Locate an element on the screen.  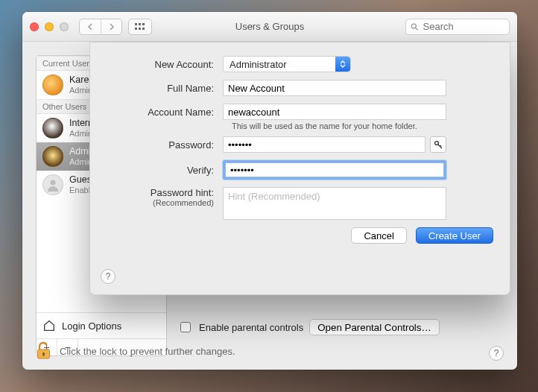
open-parental-controls-button: Open Parental Controls… is located at coordinates (374, 327).